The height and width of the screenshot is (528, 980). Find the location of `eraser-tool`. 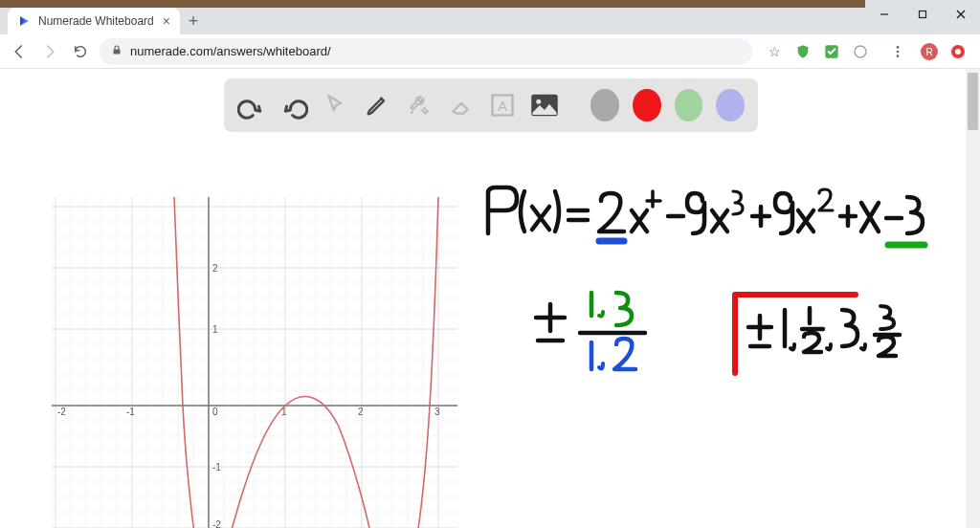

eraser-tool is located at coordinates (461, 105).